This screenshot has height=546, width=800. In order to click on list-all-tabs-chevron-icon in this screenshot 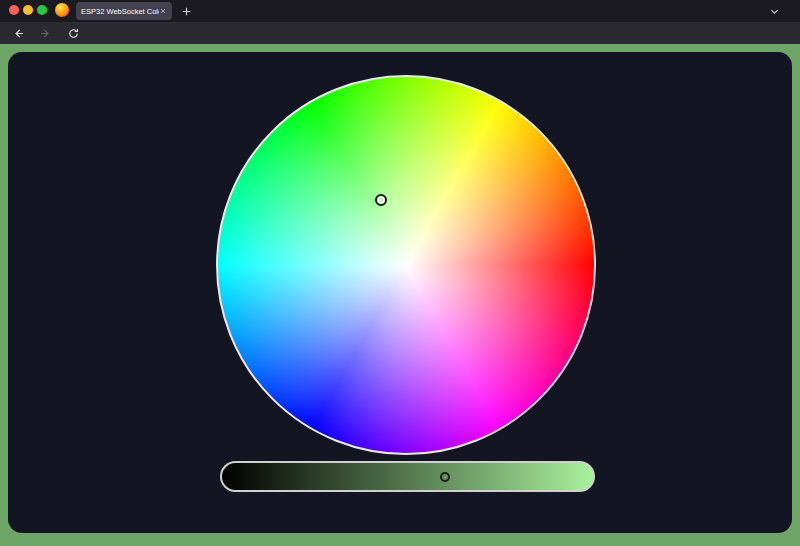, I will do `click(774, 11)`.